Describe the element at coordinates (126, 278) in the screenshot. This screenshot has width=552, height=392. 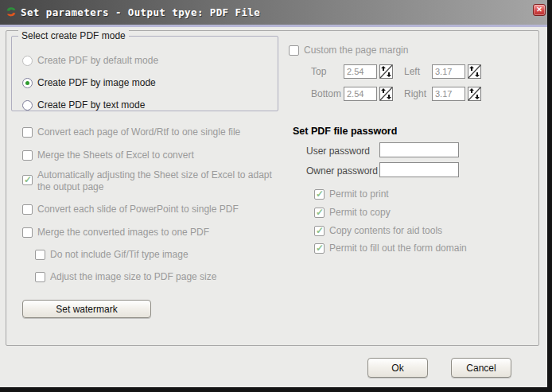
I see `checkbox-adjust-image-size: Adjust the image size to PDF page size` at that location.